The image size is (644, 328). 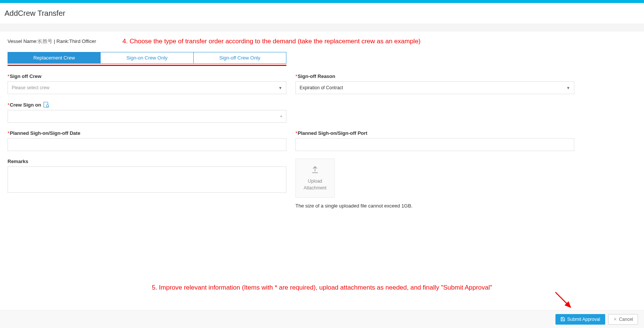 What do you see at coordinates (271, 41) in the screenshot?
I see `annotation-step4: 4. Choose the type of transfer order acc…` at bounding box center [271, 41].